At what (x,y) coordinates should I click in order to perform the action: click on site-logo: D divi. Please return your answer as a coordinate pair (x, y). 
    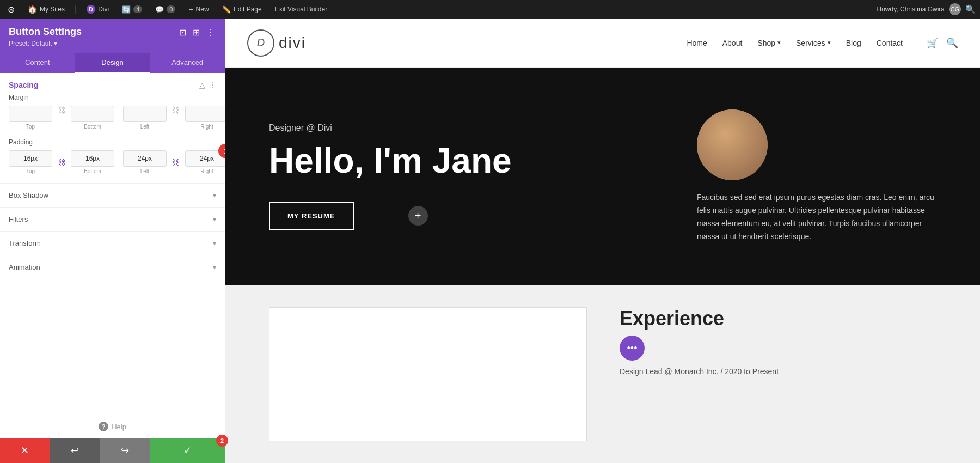
    Looking at the image, I should click on (277, 43).